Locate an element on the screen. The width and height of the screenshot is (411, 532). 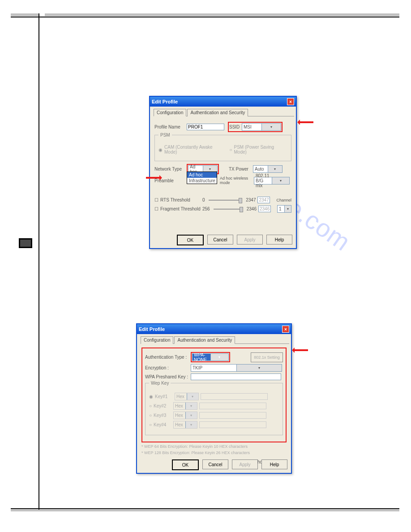
psk-label: WPA Preshared Key : is located at coordinates (167, 377).